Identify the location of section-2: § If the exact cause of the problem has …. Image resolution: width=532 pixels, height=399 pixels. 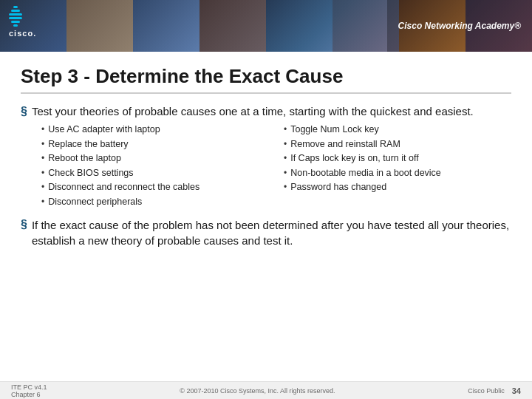
(266, 233).